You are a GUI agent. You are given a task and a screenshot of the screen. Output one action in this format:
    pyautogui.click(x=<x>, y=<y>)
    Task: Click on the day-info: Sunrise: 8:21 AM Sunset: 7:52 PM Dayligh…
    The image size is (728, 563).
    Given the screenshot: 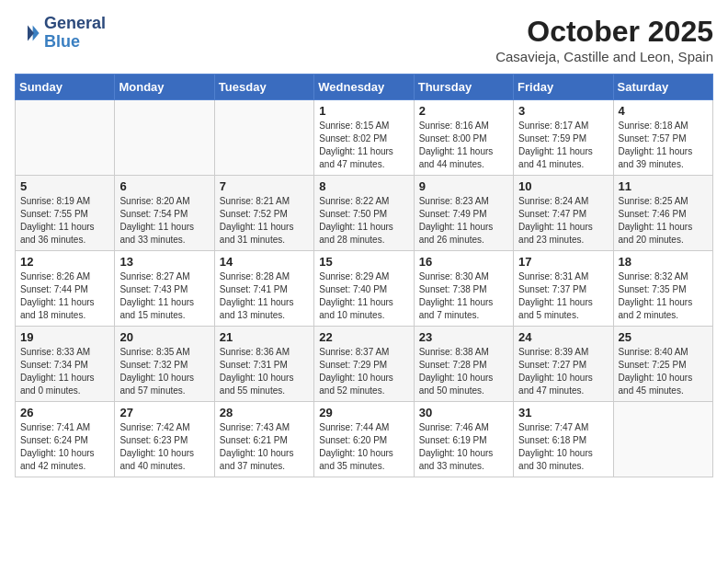 What is the action you would take?
    pyautogui.click(x=265, y=221)
    